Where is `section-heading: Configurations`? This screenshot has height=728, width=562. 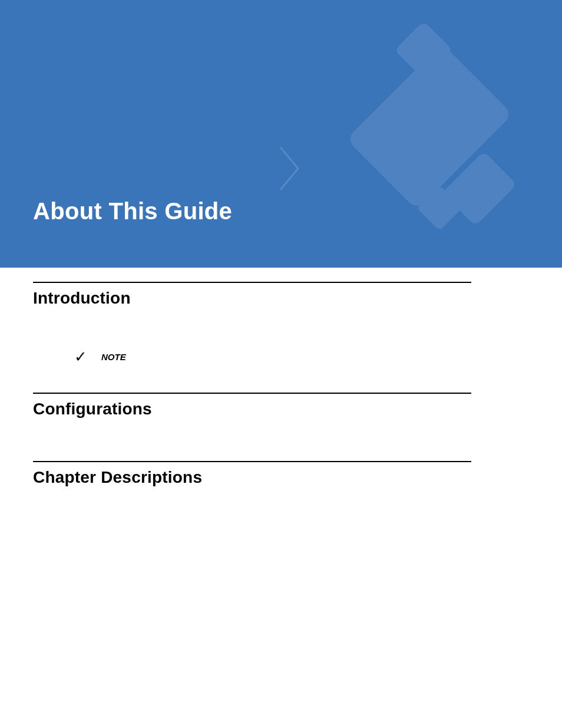
section-heading: Configurations is located at coordinates (252, 409).